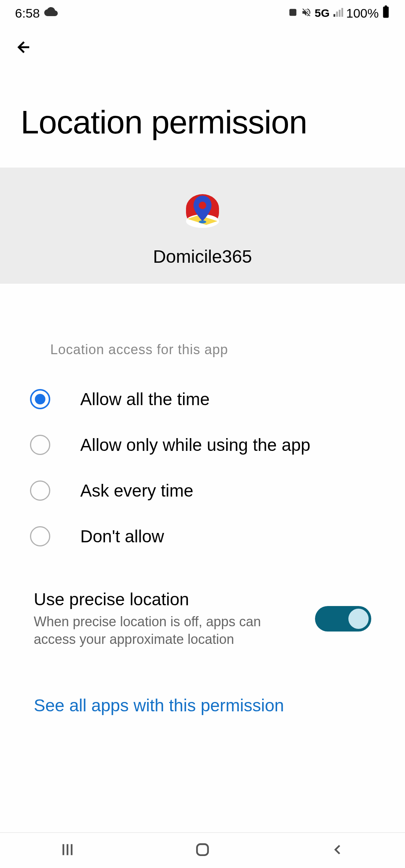  Describe the element at coordinates (343, 619) in the screenshot. I see `precise-location-toggle` at that location.